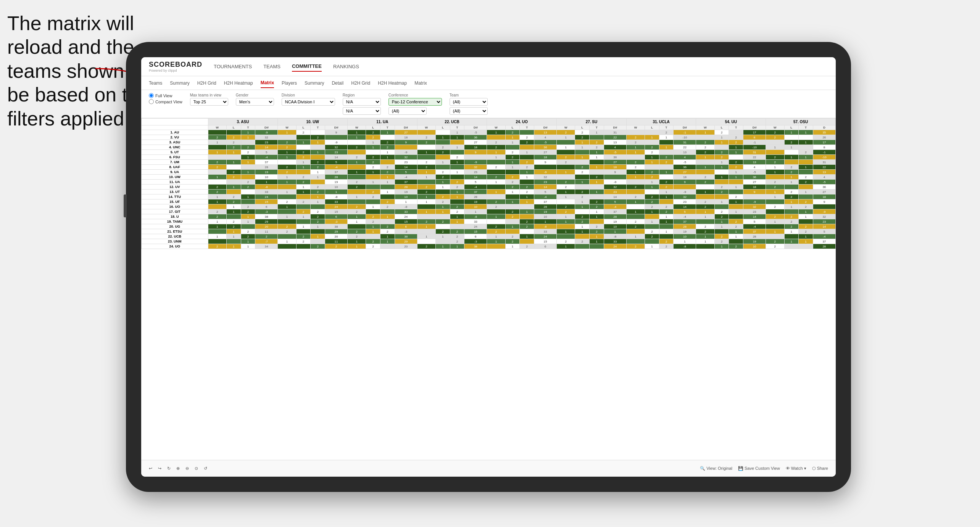 Image resolution: width=980 pixels, height=527 pixels. I want to click on matrix-cell: 24, so click(406, 217).